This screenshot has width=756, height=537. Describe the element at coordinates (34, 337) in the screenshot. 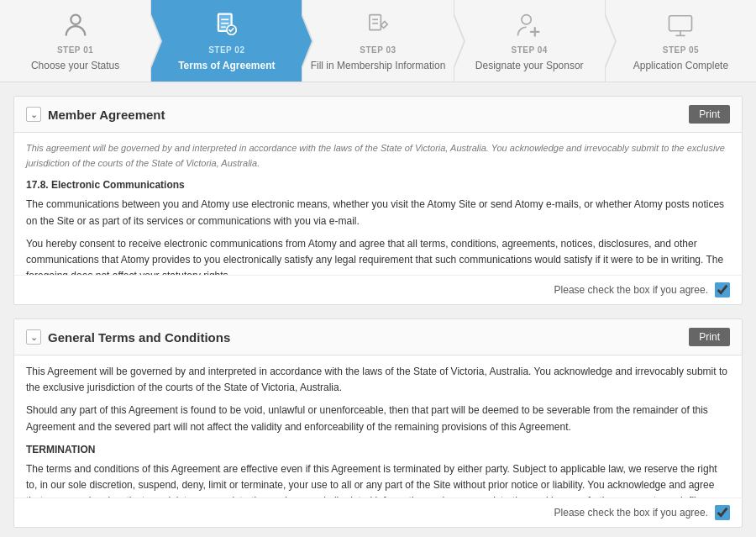

I see `general-terms-toggle: ⌄` at that location.